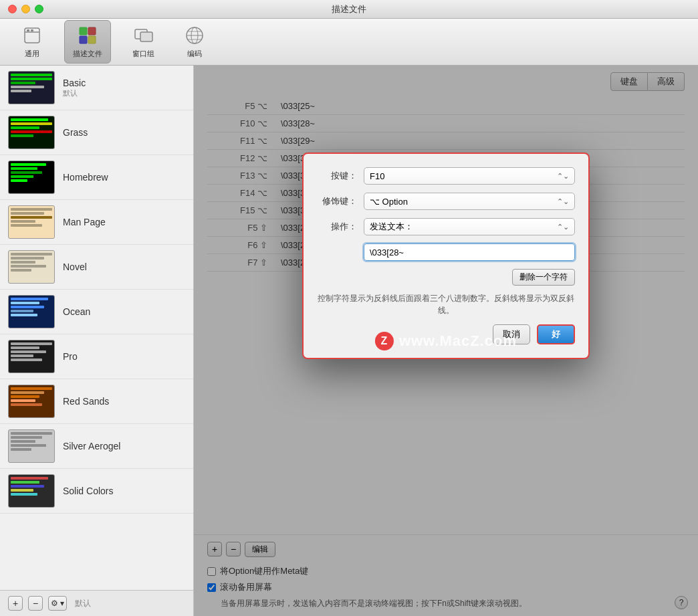 This screenshot has height=616, width=698. I want to click on modal-modifier-select: ⌥ Option ⌃⌄, so click(469, 201).